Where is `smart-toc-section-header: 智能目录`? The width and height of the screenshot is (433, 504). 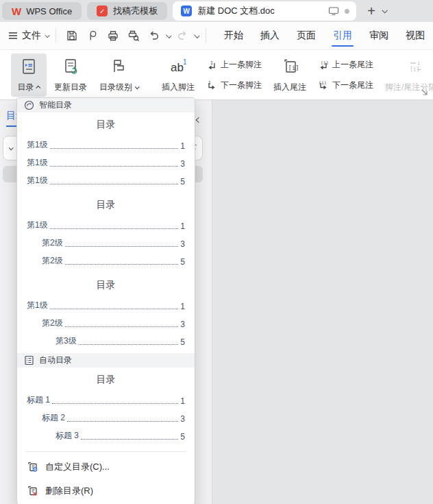 smart-toc-section-header: 智能目录 is located at coordinates (106, 106).